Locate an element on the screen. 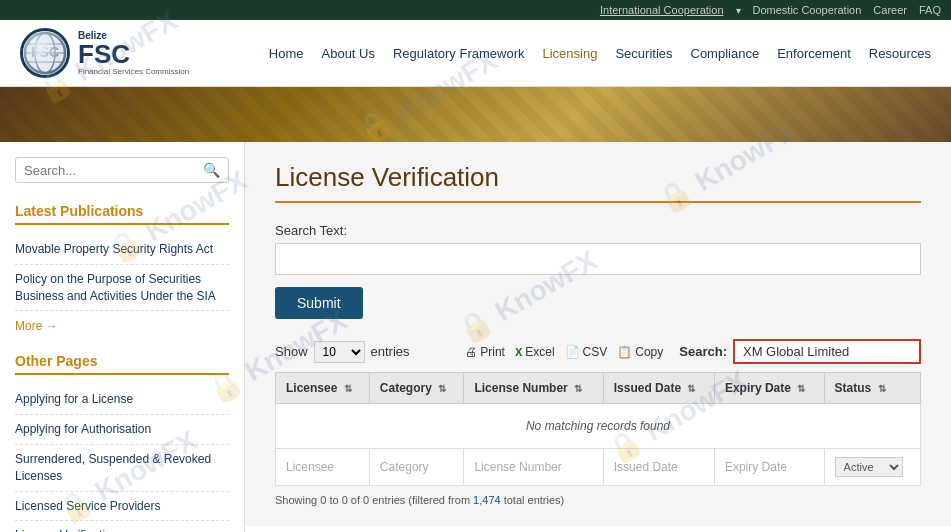  show-label: Show is located at coordinates (292, 352).